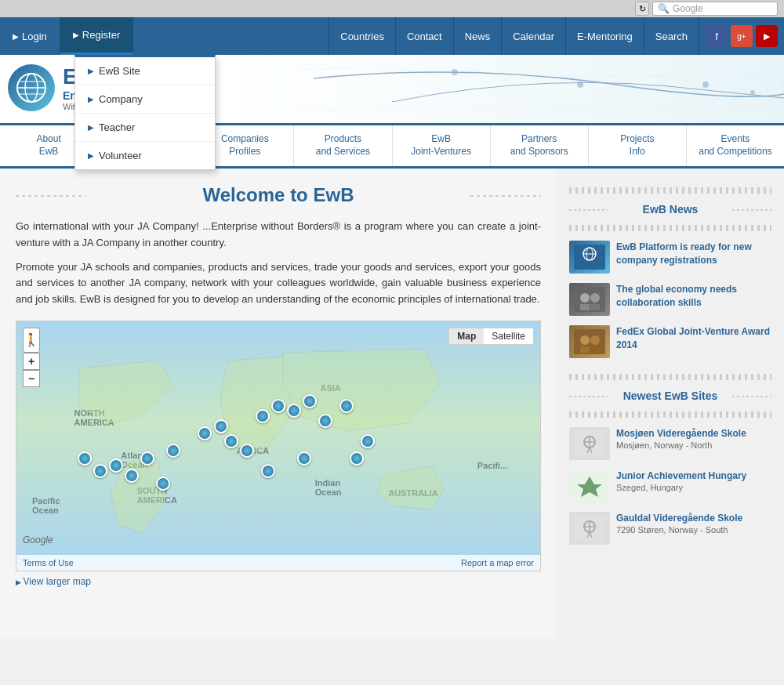 The height and width of the screenshot is (685, 784). What do you see at coordinates (117, 127) in the screenshot?
I see `dropdown-label: Teacher` at bounding box center [117, 127].